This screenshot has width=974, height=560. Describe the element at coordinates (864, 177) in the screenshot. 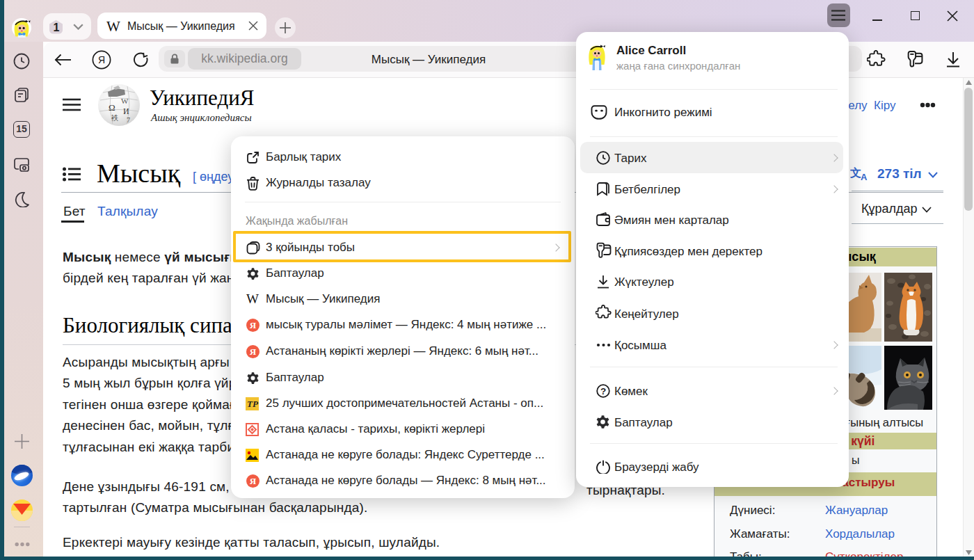

I see `svg-text: A` at that location.